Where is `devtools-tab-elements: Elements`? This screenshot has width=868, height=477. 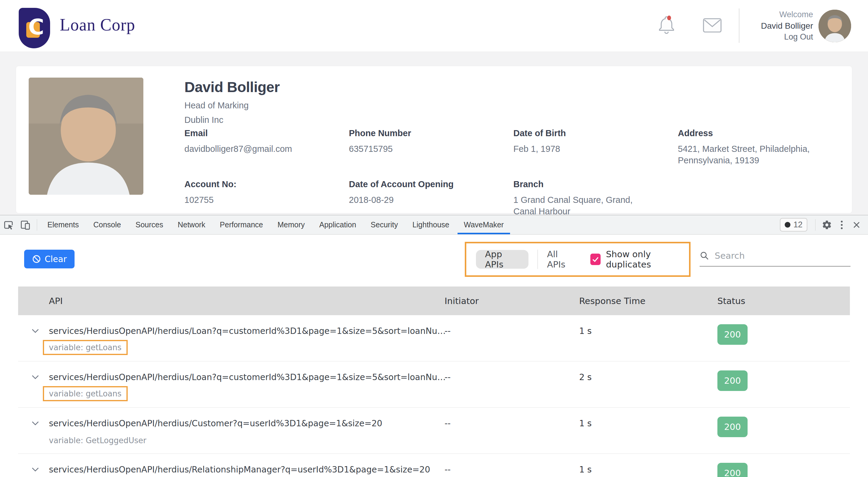
devtools-tab-elements: Elements is located at coordinates (63, 225).